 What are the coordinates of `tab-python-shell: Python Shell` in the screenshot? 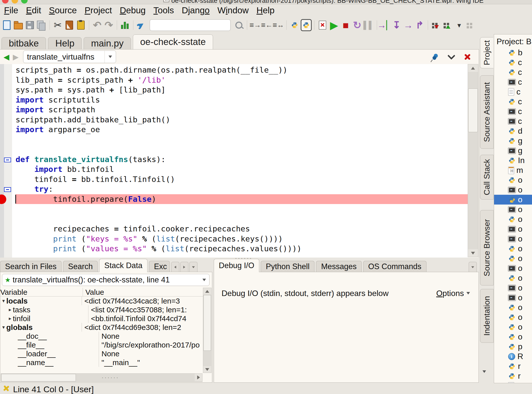 It's located at (288, 266).